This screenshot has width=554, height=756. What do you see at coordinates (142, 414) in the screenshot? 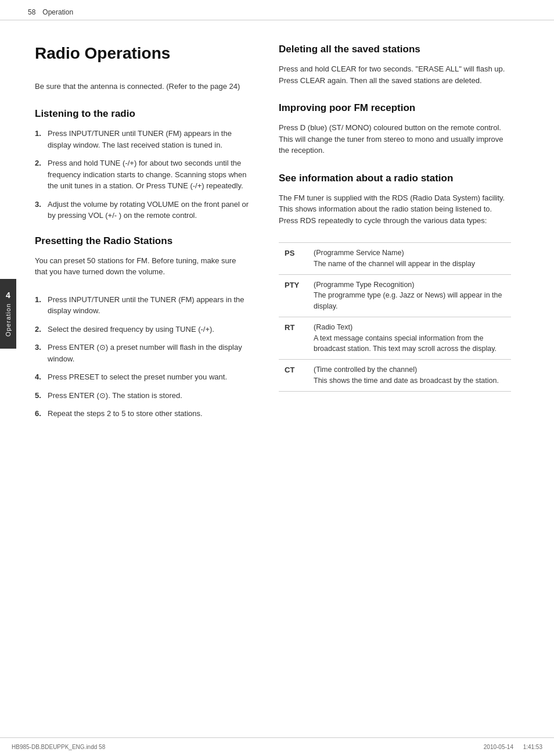
I see `presetting-step-6: 6. Repeat the steps 2 to 5 to store othe…` at bounding box center [142, 414].